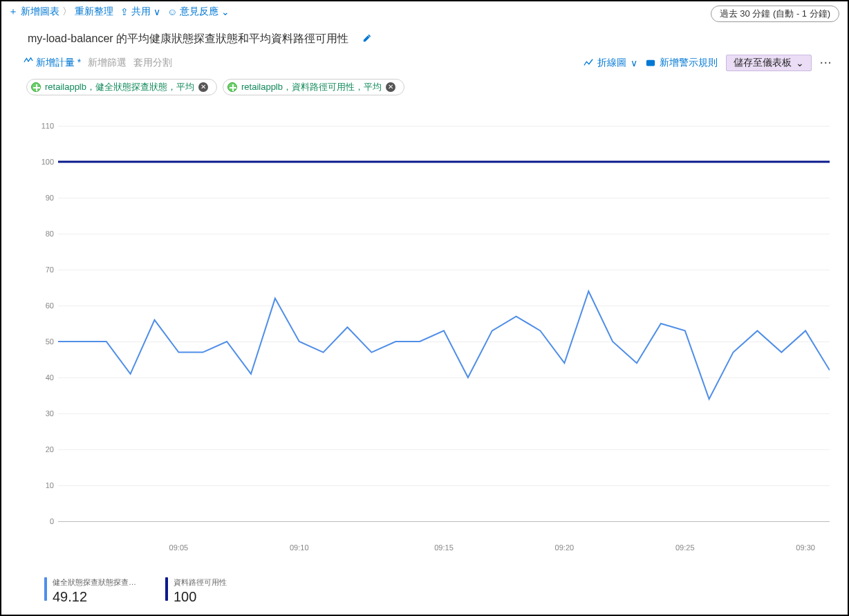  What do you see at coordinates (444, 548) in the screenshot?
I see `x-axis-tick: 09:15` at bounding box center [444, 548].